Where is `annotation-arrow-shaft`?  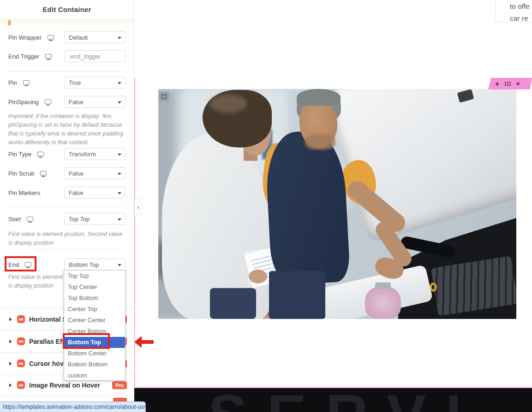
annotation-arrow-shaft is located at coordinates (148, 342).